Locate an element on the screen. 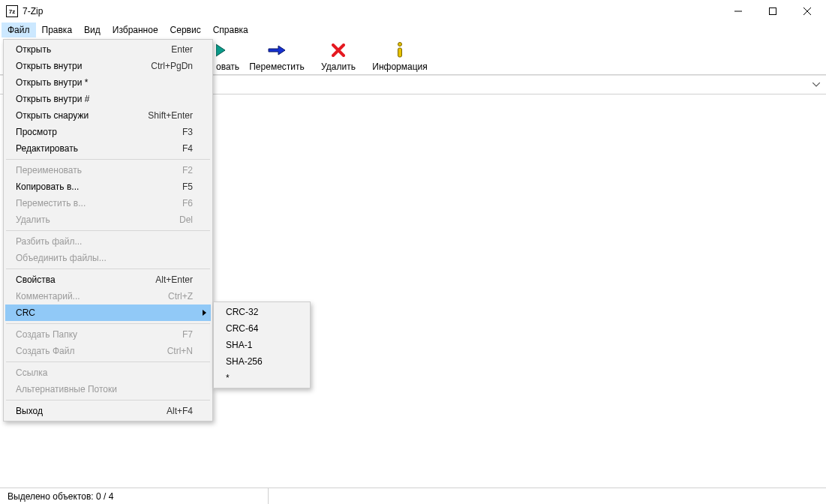 This screenshot has width=826, height=504. menu-item-shortcut: F5 is located at coordinates (188, 187).